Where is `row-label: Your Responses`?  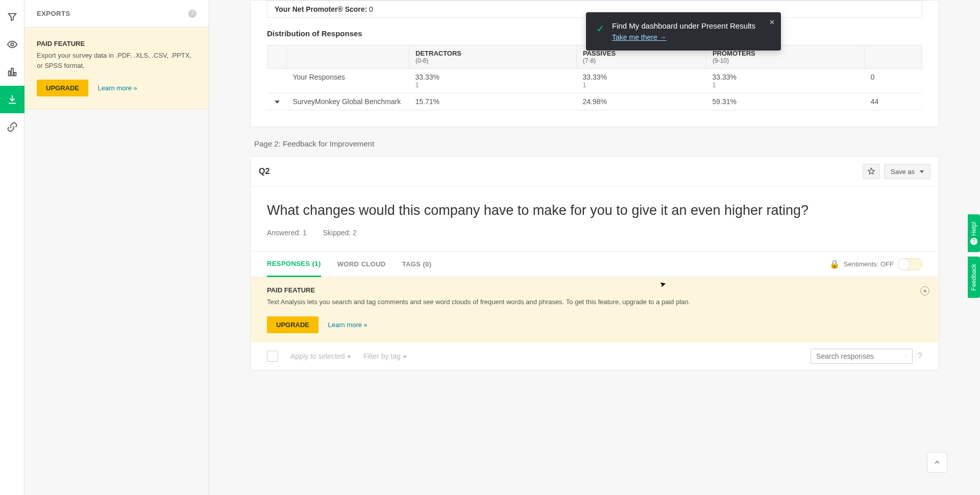
row-label: Your Responses is located at coordinates (348, 81).